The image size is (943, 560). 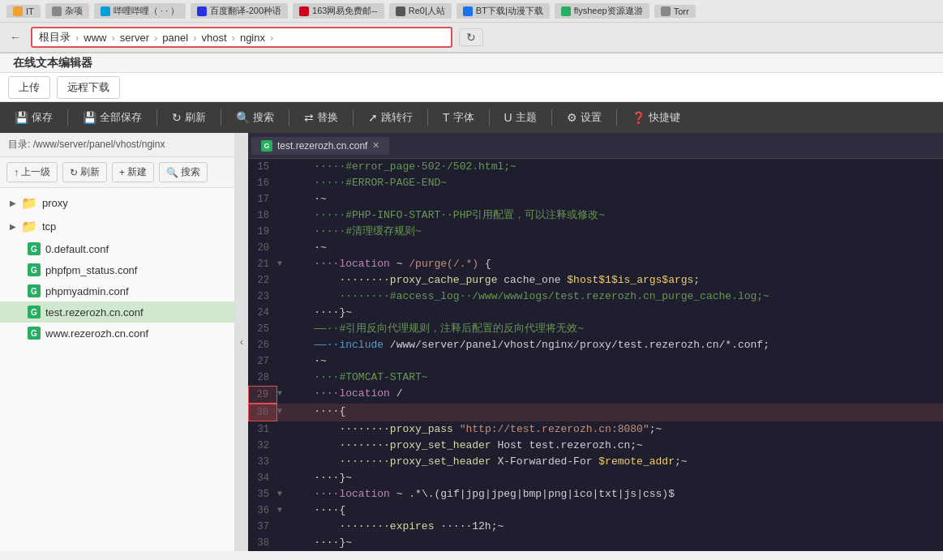 I want to click on editor-tabs: G test.rezerozh.cn.conf ✕, so click(x=595, y=146).